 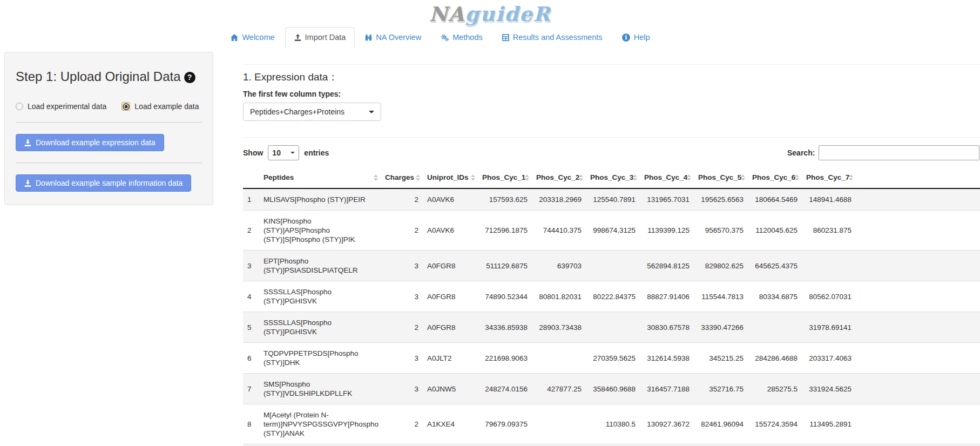 What do you see at coordinates (611, 445) in the screenshot?
I see `table-row-partial` at bounding box center [611, 445].